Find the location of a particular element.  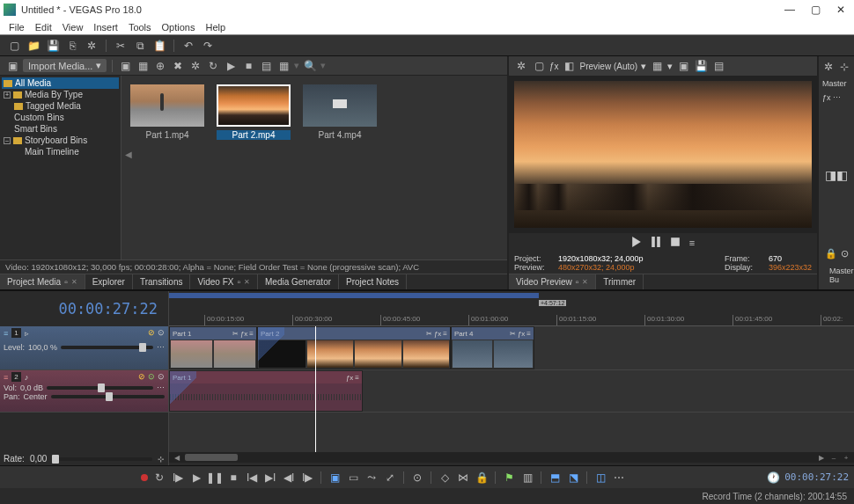

output-icon: ◨◧ is located at coordinates (836, 175).